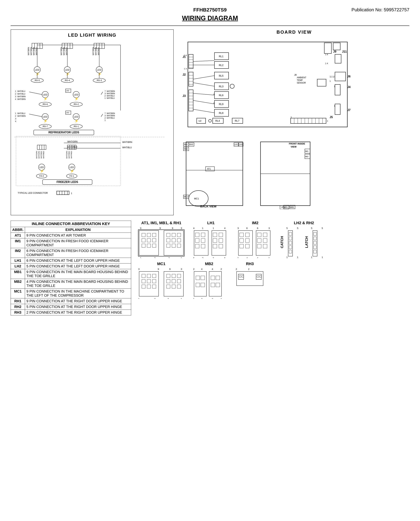 The height and width of the screenshot is (521, 420). What do you see at coordinates (304, 242) in the screenshot?
I see `lh2-rh2-connectors: CATCH 5 5 1 1` at bounding box center [304, 242].